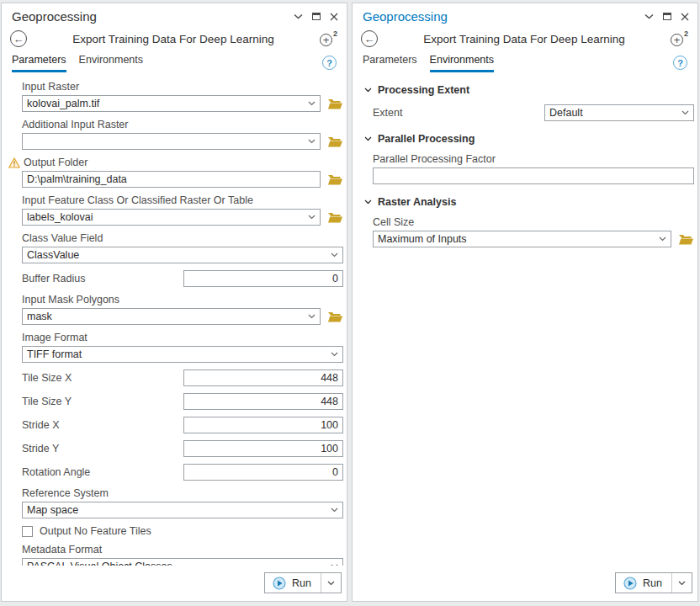 The width and height of the screenshot is (700, 606). Describe the element at coordinates (183, 255) in the screenshot. I see `class-value-field-combobox: ClassValue` at that location.